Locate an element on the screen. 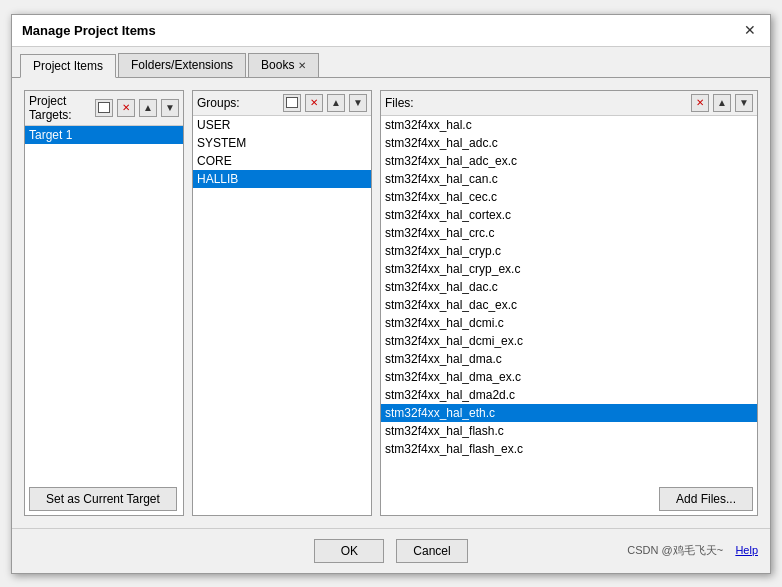 The width and height of the screenshot is (782, 587). new-group-icon is located at coordinates (292, 102).